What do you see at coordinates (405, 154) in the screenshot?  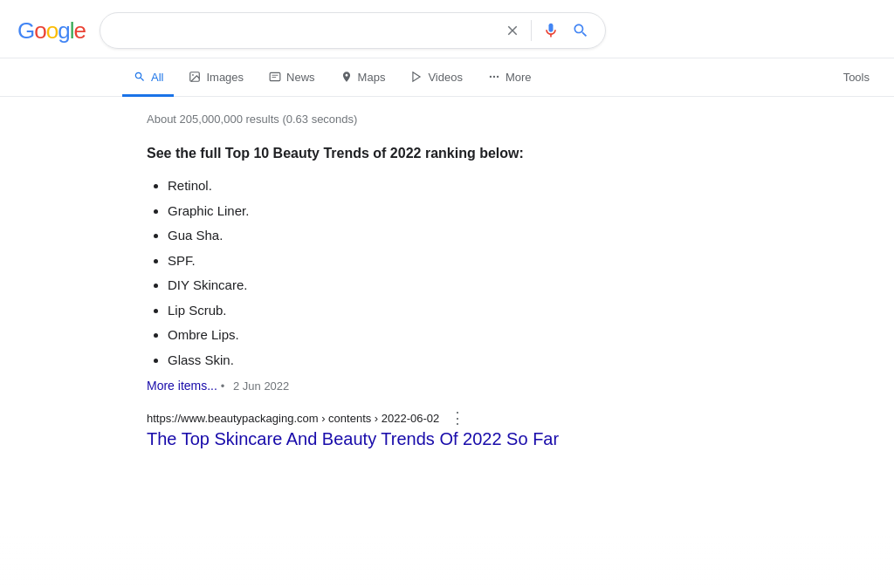 I see `snippet-heading: See the full Top 10 Beauty Trends of 202…` at bounding box center [405, 154].